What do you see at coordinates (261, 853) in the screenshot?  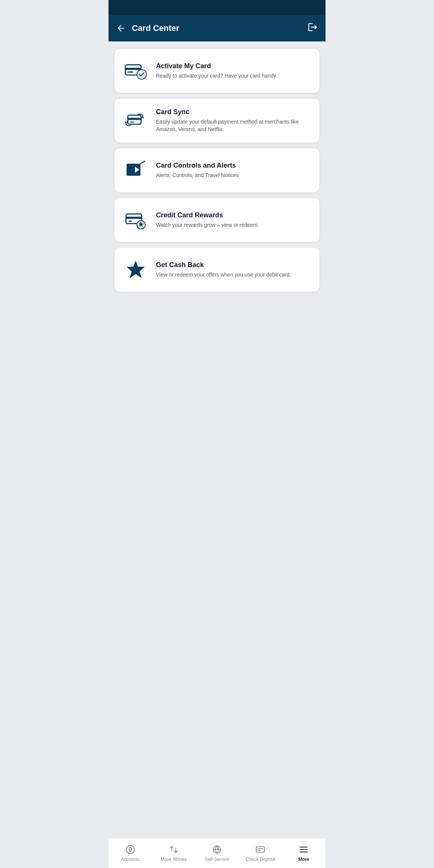 I see `nav-check-deposit: Check Deposit` at bounding box center [261, 853].